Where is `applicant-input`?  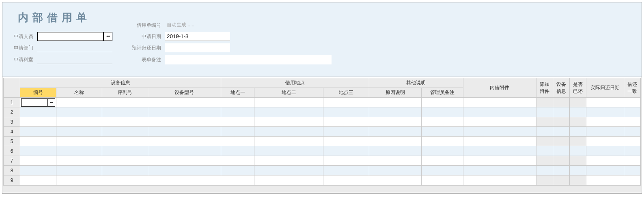 applicant-input is located at coordinates (71, 36).